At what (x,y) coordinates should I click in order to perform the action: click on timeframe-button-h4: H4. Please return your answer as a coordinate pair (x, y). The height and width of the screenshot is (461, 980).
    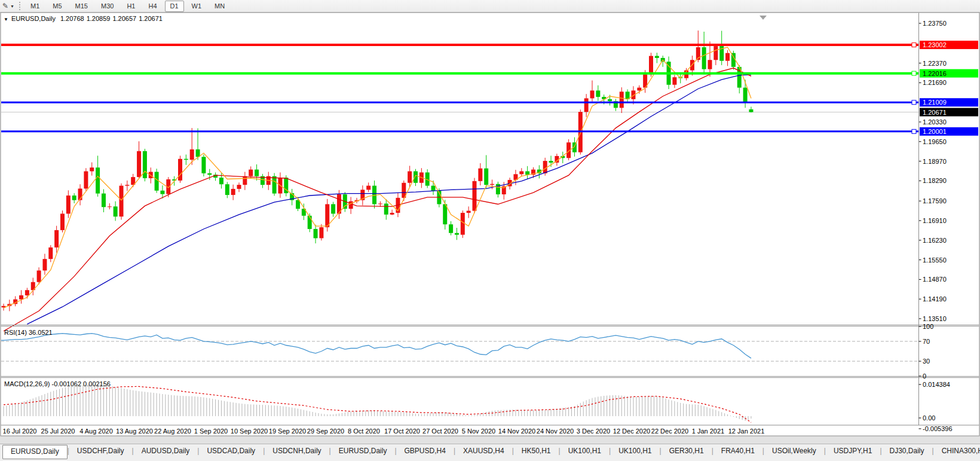
    Looking at the image, I should click on (152, 6).